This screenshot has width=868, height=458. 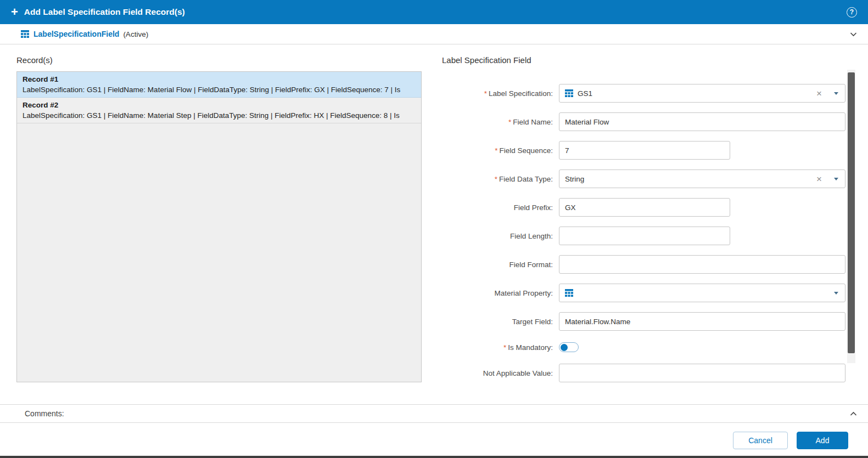 I want to click on form-panel-title: Label Specification Field, so click(x=486, y=60).